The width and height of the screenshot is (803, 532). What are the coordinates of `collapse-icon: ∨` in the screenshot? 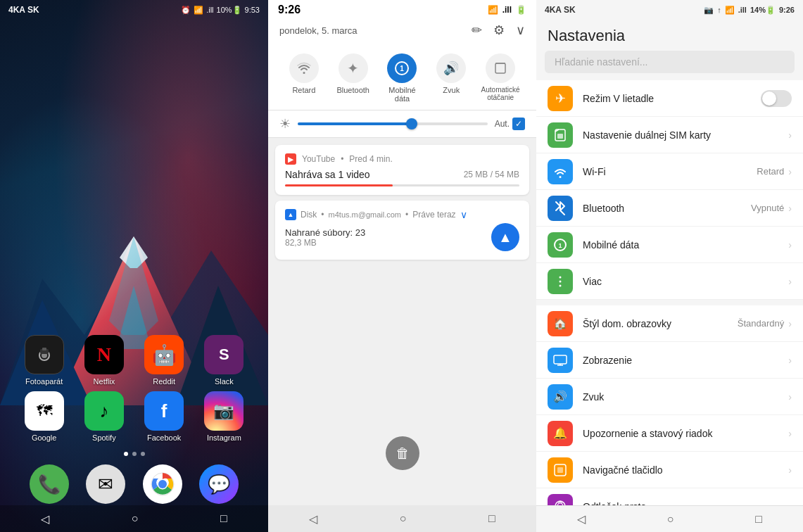 It's located at (521, 30).